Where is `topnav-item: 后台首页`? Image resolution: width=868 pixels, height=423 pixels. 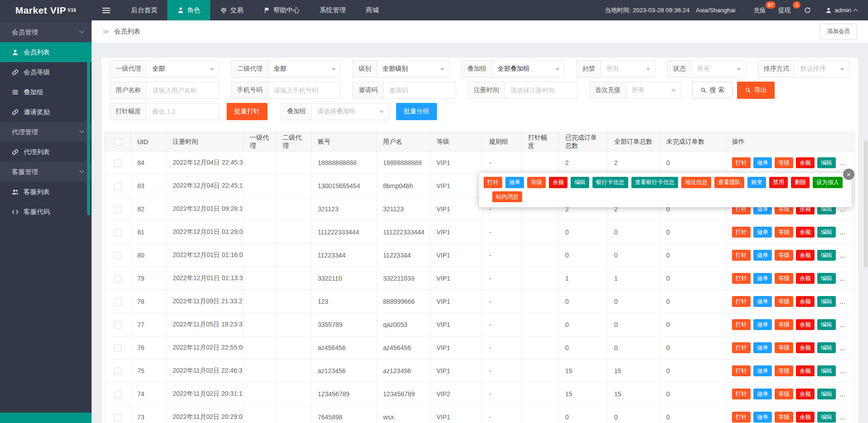
topnav-item: 后台首页 is located at coordinates (144, 10).